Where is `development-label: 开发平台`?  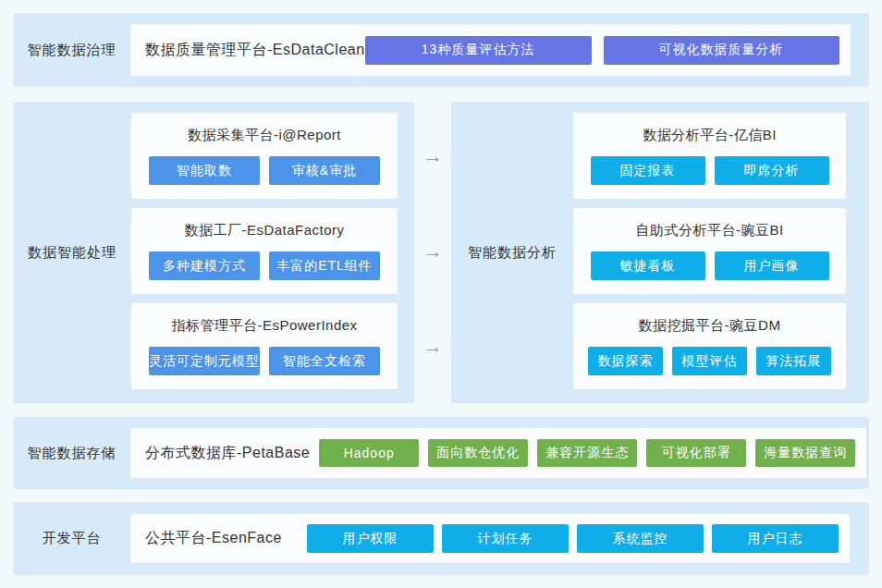 development-label: 开发平台 is located at coordinates (72, 538).